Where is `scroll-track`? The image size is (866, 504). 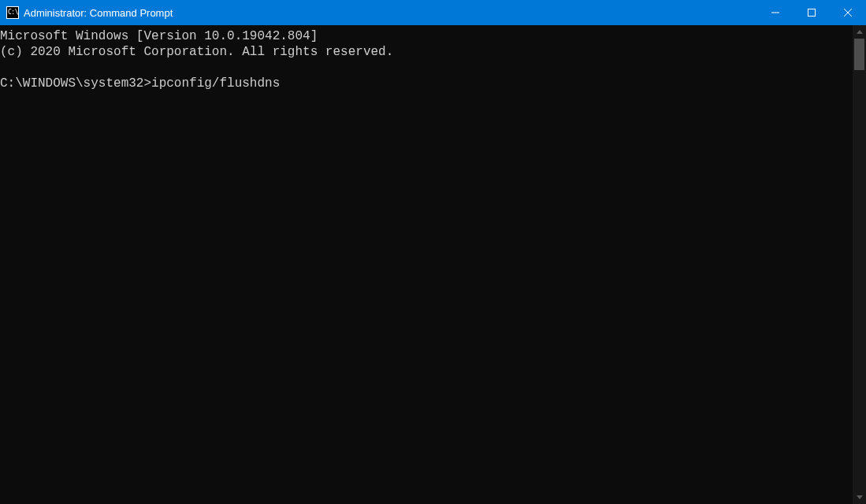 scroll-track is located at coordinates (859, 265).